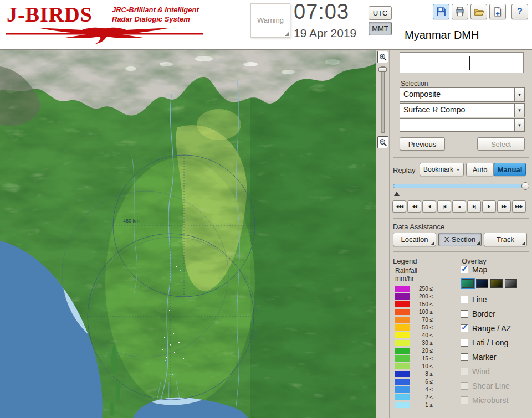 The image size is (532, 418). Describe the element at coordinates (489, 207) in the screenshot. I see `playback-play-button: ▶` at that location.